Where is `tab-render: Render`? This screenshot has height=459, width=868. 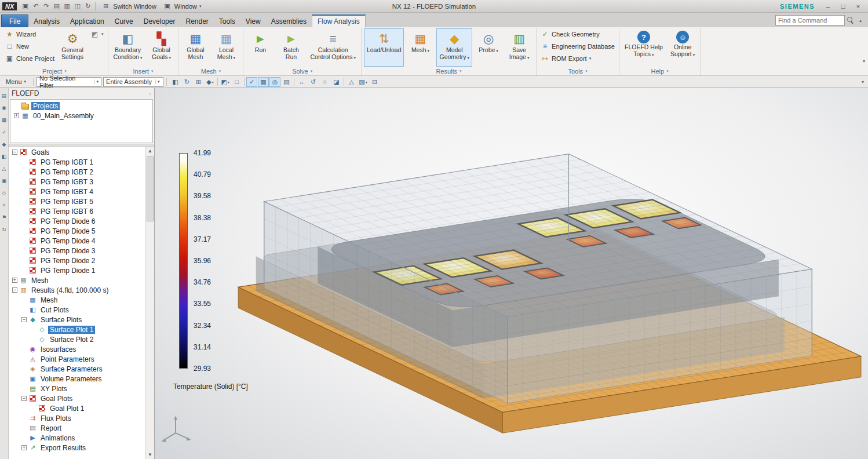
tab-render: Render is located at coordinates (197, 21).